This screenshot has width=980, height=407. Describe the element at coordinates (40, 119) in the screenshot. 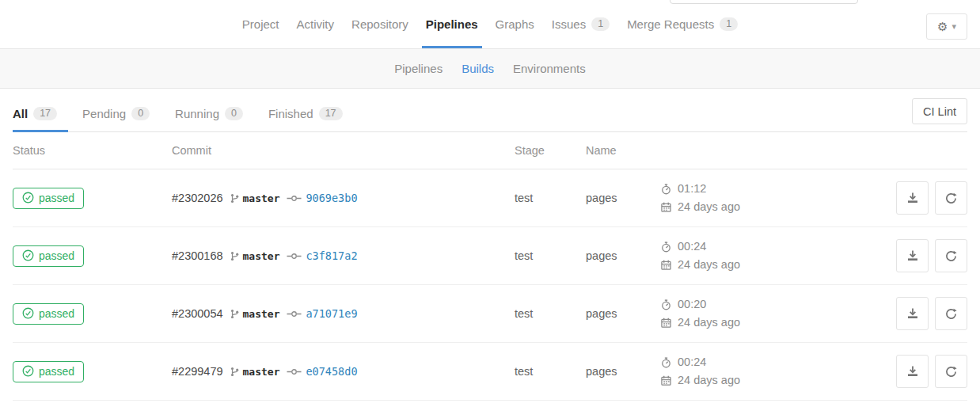

I see `tab-all: All 17` at that location.